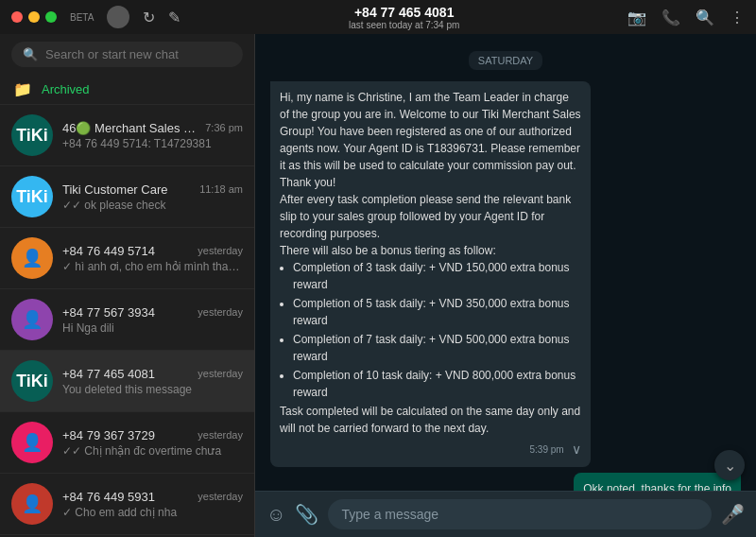 This screenshot has width=756, height=537. I want to click on titlebar-left-icons: ↻ ✎, so click(162, 17).